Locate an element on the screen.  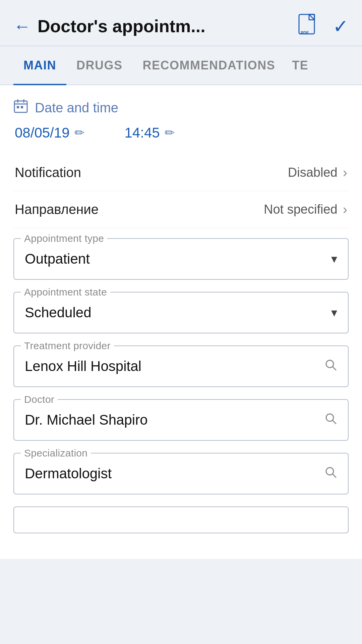
notification-row: Notification Disabled › is located at coordinates (181, 173).